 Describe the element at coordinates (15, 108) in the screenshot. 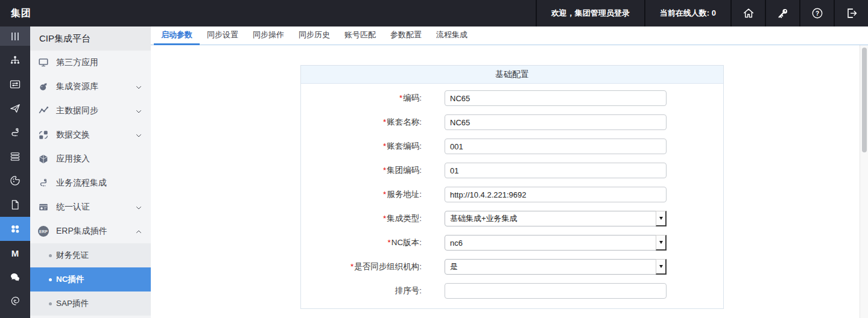

I see `send-icon` at that location.